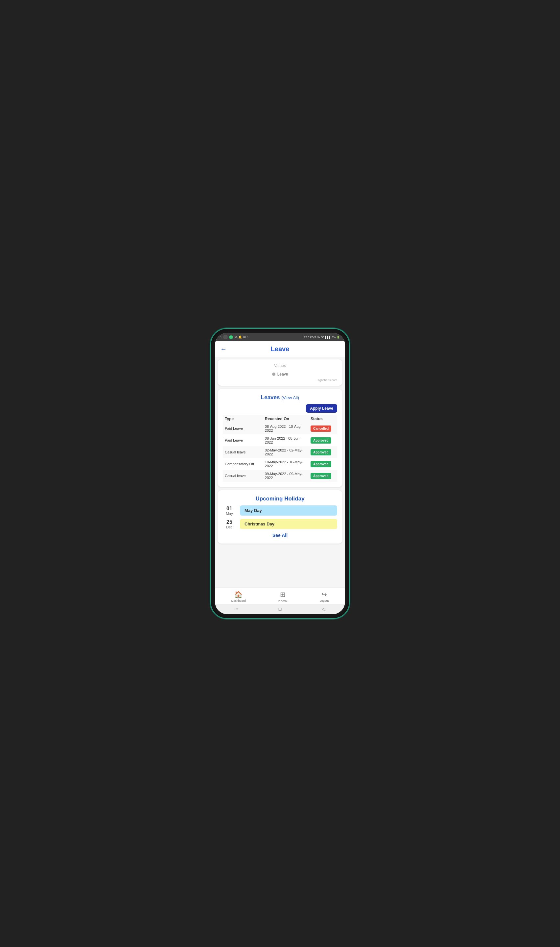  Describe the element at coordinates (280, 596) in the screenshot. I see `bottom-nav: 🏠 Dashboard ⊞ HRMS ↪ Logout` at that location.